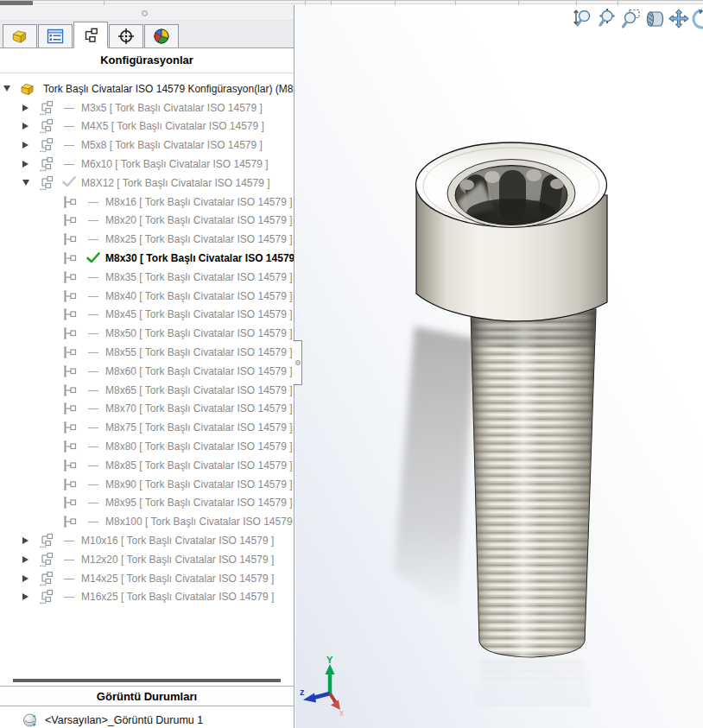 This screenshot has width=703, height=728. What do you see at coordinates (352, 2) in the screenshot?
I see `commandmanager-bottom-edge` at bounding box center [352, 2].